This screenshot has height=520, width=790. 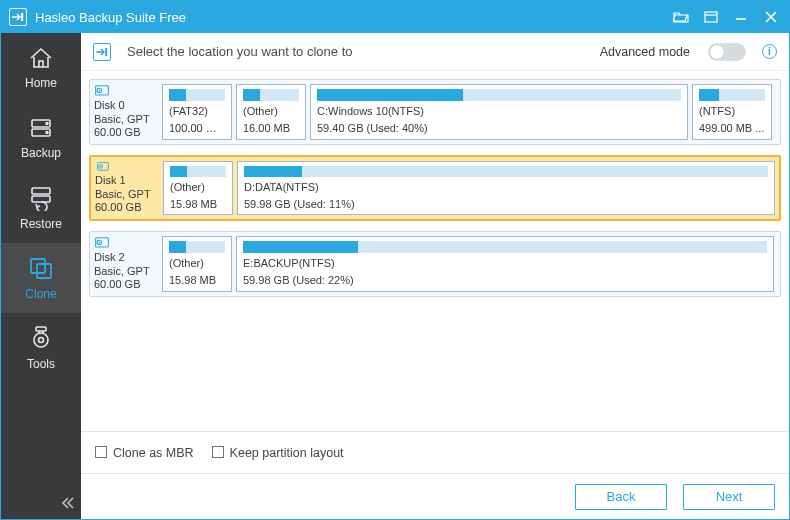 What do you see at coordinates (506, 202) in the screenshot?
I see `partition-size: 59.98 GB (Used: 11%)` at bounding box center [506, 202].